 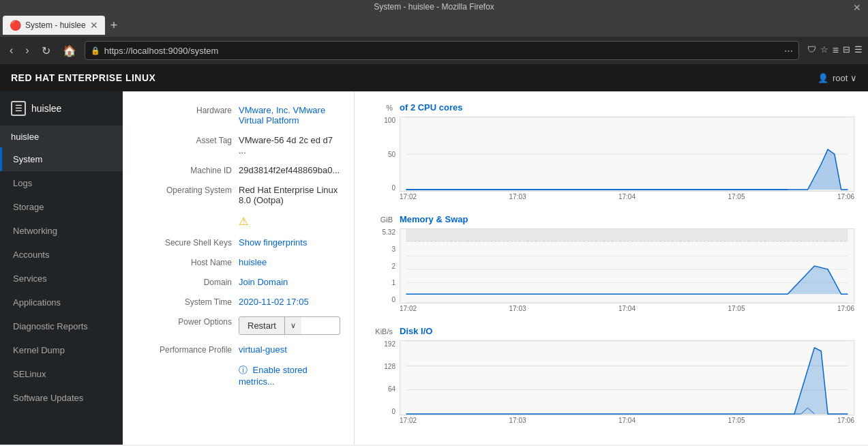 What do you see at coordinates (61, 326) in the screenshot?
I see `sidebar-item-diagnostic-reports: Diagnostic Reports` at bounding box center [61, 326].